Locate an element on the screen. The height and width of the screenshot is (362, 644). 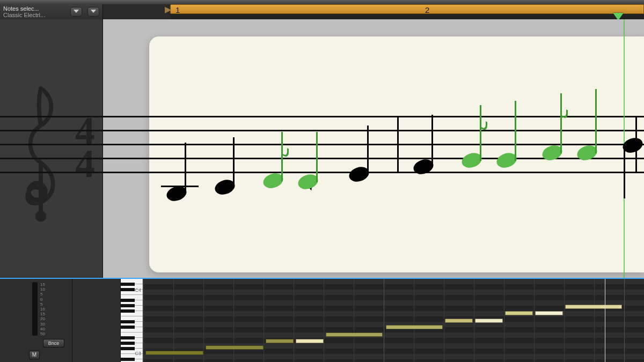
track-name: Classic Electri... is located at coordinates (34, 15).